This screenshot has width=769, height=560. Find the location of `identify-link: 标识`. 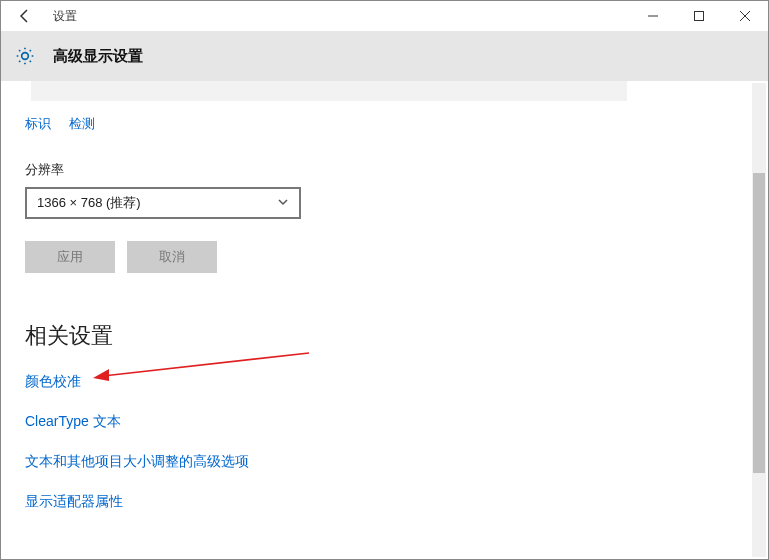

identify-link: 标识 is located at coordinates (38, 124).